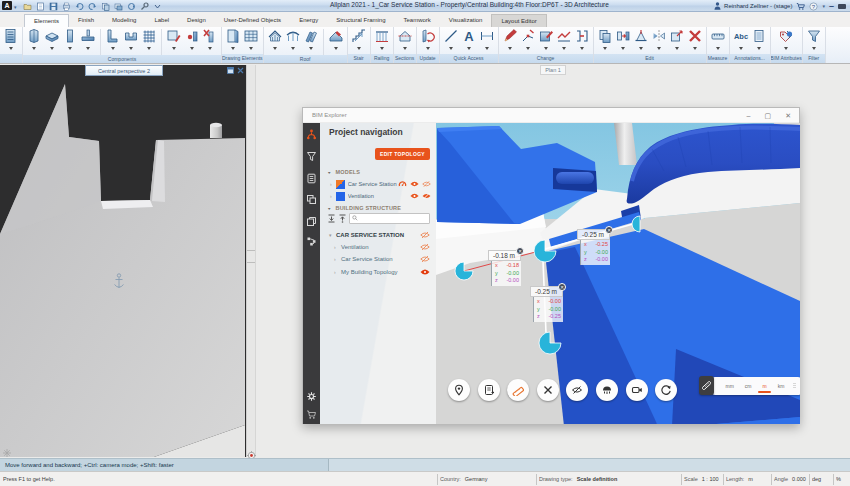 The height and width of the screenshot is (486, 850). Describe the element at coordinates (546, 39) in the screenshot. I see `ribbon-tool-window-modify` at that location.